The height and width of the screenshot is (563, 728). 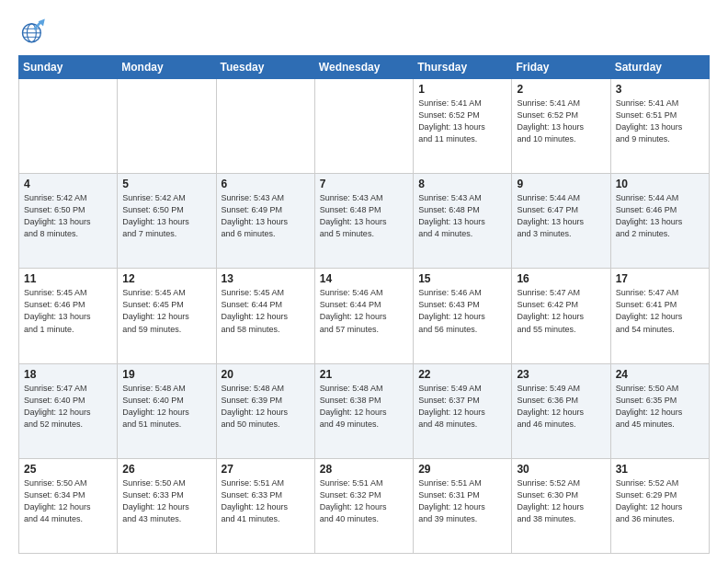 I want to click on day-number: 25, so click(x=68, y=469).